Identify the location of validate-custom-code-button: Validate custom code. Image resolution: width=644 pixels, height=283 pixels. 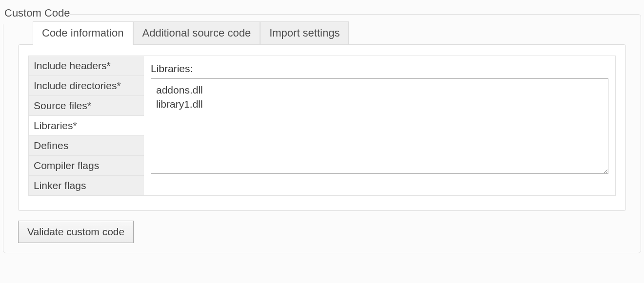
(76, 232).